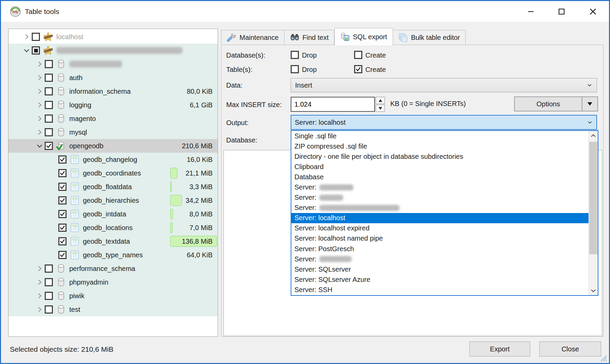 This screenshot has width=610, height=364. What do you see at coordinates (380, 108) in the screenshot?
I see `spinner-down-button` at bounding box center [380, 108].